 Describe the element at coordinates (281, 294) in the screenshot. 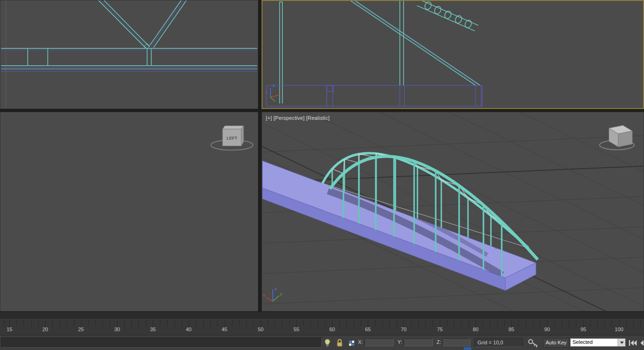

I see `svg-text: y` at that location.